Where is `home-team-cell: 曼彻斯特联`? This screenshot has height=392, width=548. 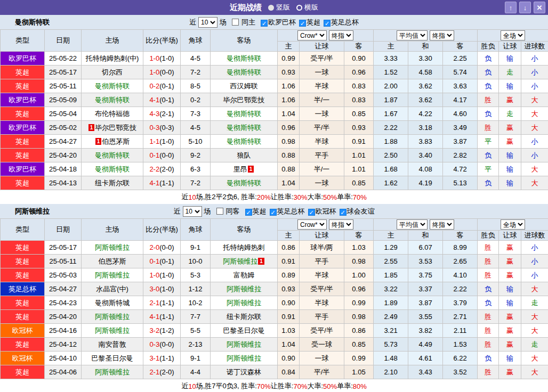
home-team-cell: 曼彻斯特联 is located at coordinates (112, 86).